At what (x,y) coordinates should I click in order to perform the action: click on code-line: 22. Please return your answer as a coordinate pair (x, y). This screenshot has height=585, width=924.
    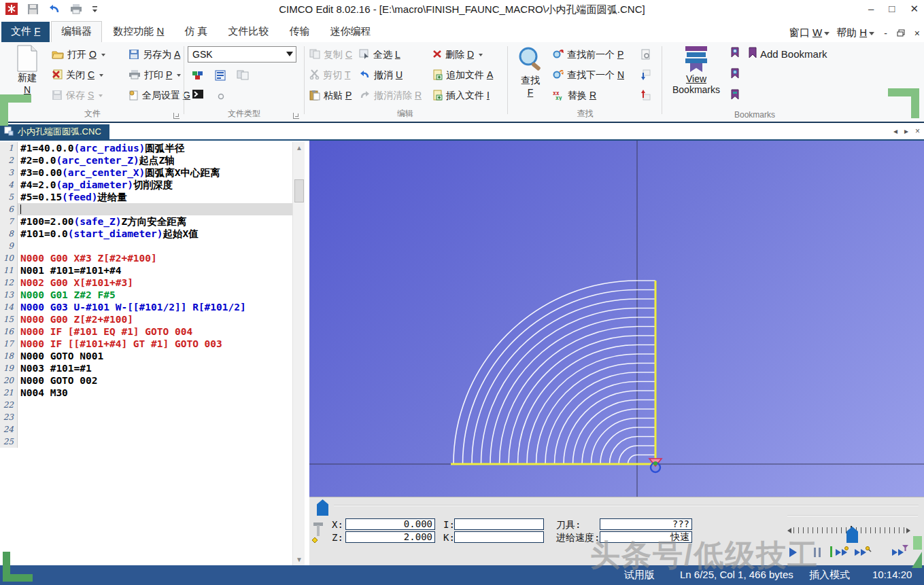
    Looking at the image, I should click on (146, 405).